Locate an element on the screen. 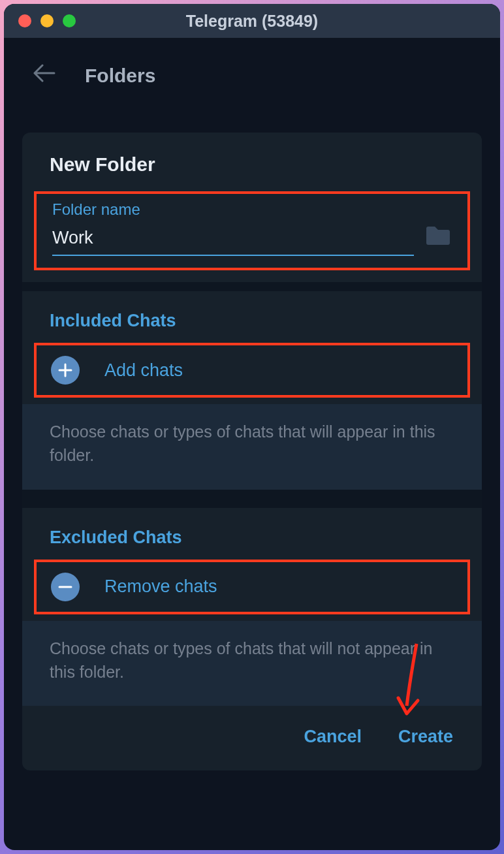  folder-name-input is located at coordinates (233, 240).